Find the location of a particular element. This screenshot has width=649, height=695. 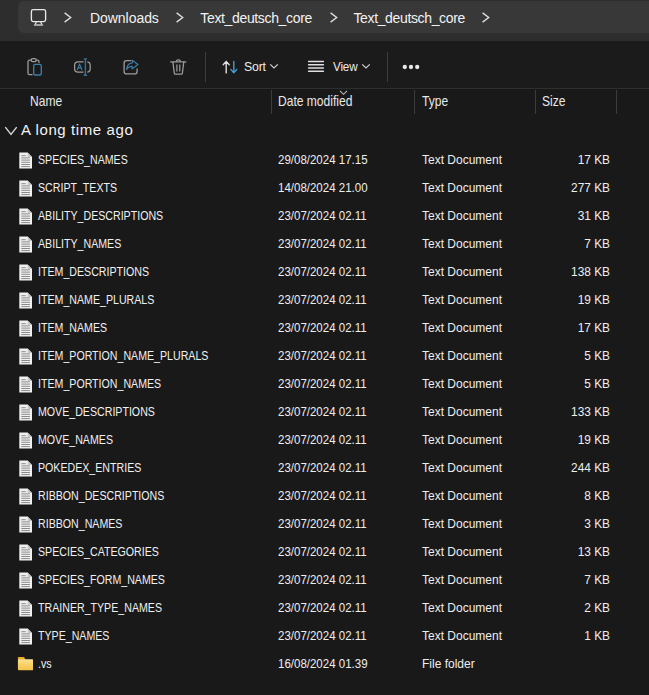

column-header-type: Type is located at coordinates (435, 101).